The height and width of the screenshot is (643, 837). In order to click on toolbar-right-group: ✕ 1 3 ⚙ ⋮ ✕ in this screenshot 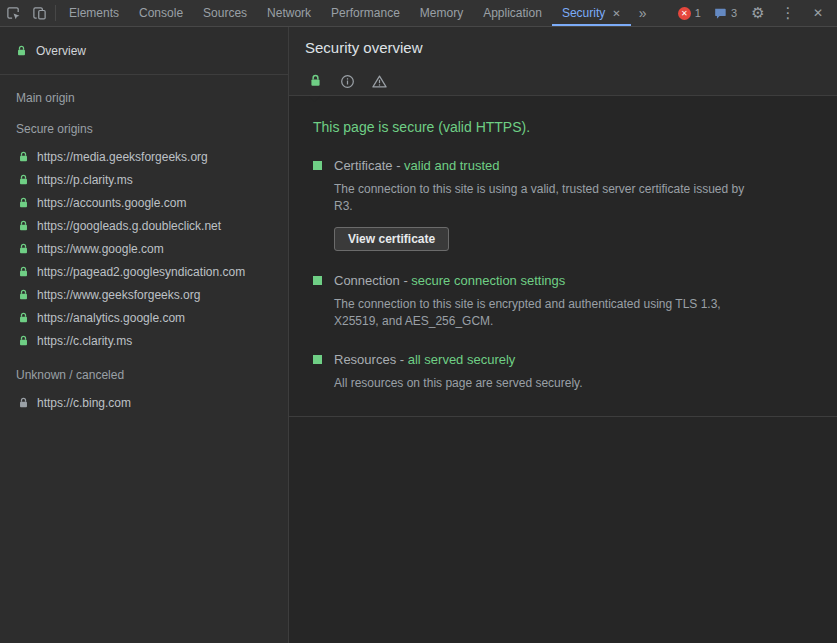, I will do `click(758, 13)`.